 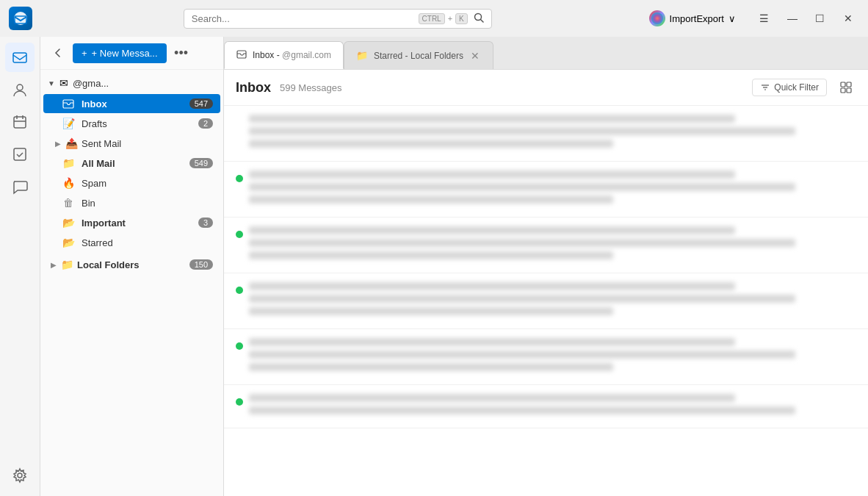 What do you see at coordinates (283, 55) in the screenshot?
I see `tab-inbox: Inbox - @gmail.com` at bounding box center [283, 55].